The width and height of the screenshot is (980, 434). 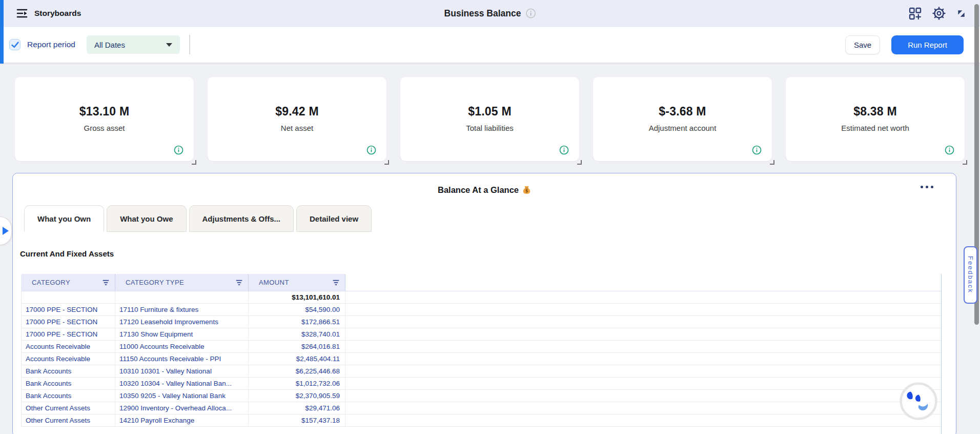 What do you see at coordinates (481, 371) in the screenshot?
I see `table-row: Bank Accounts 10310 10301 - Valley Natio…` at bounding box center [481, 371].